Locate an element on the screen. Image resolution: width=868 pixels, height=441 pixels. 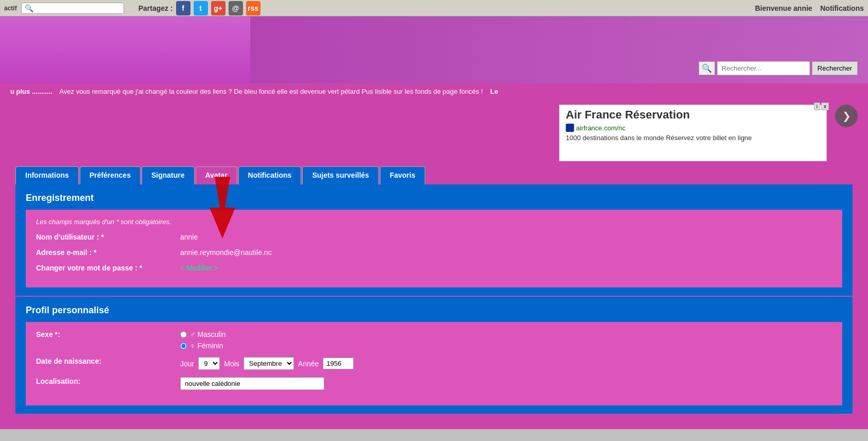
browser-toolbar: actif 🔍 Partagez : f t g+ @ rss Bienvenu… is located at coordinates (434, 8).